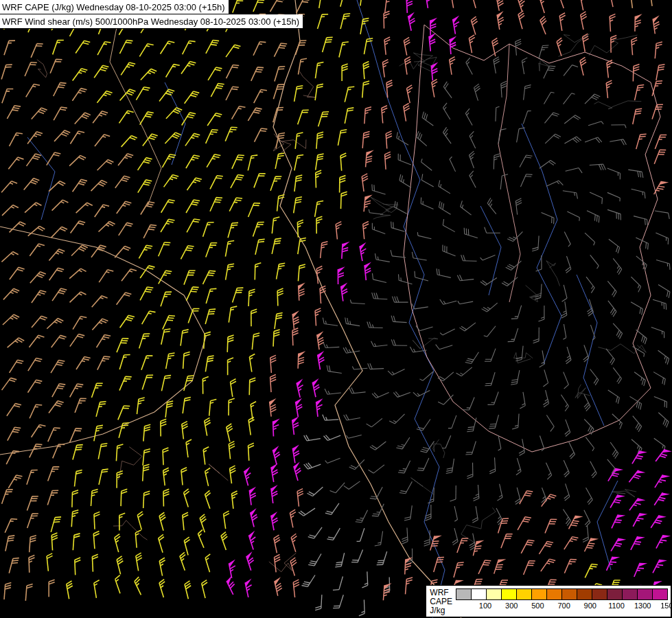 The height and width of the screenshot is (618, 672). I want to click on legend-swatches, so click(563, 595).